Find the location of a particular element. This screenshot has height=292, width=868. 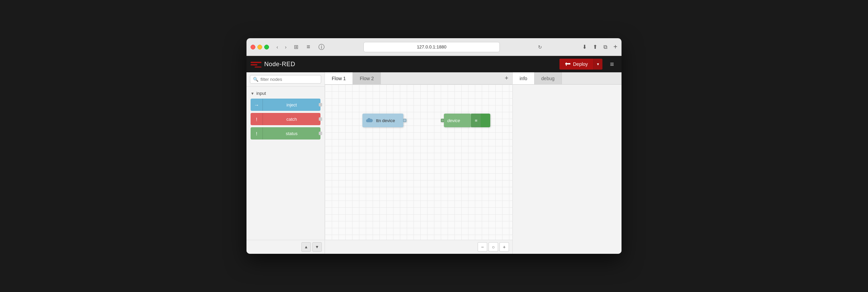

scroll-up-button: ▲ is located at coordinates (306, 247).